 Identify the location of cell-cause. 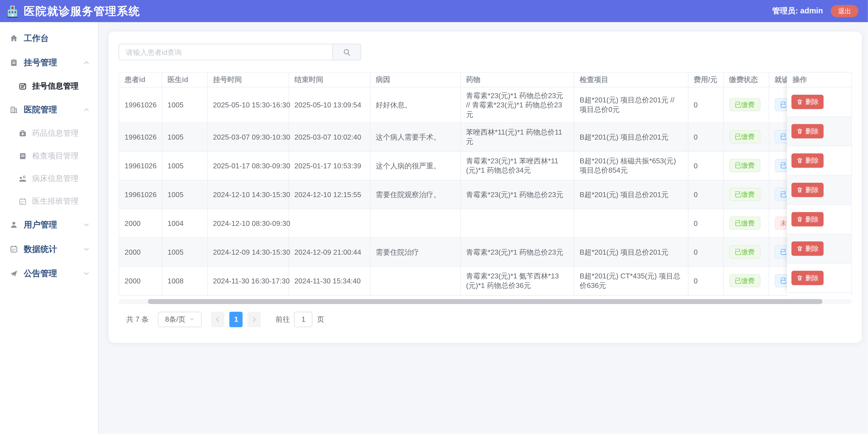
(415, 280).